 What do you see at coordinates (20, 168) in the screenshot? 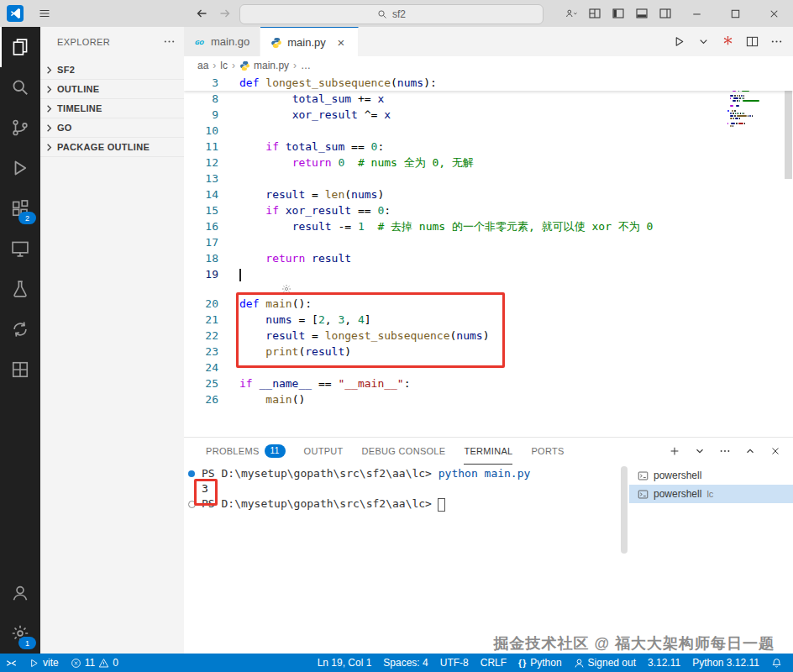
I see `activity-run-debug-icon` at bounding box center [20, 168].